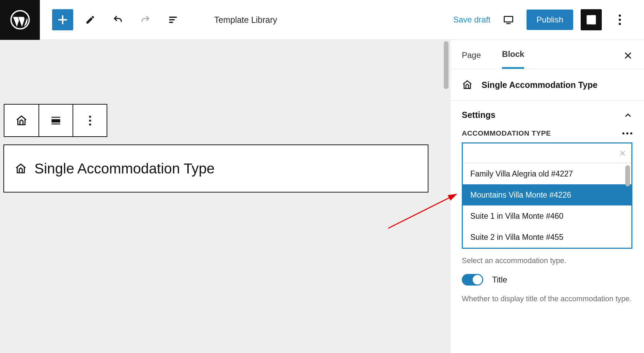 This screenshot has width=644, height=353. Describe the element at coordinates (547, 205) in the screenshot. I see `combobox-listbox: Family Villa Alegria old #4227 Mountains…` at that location.